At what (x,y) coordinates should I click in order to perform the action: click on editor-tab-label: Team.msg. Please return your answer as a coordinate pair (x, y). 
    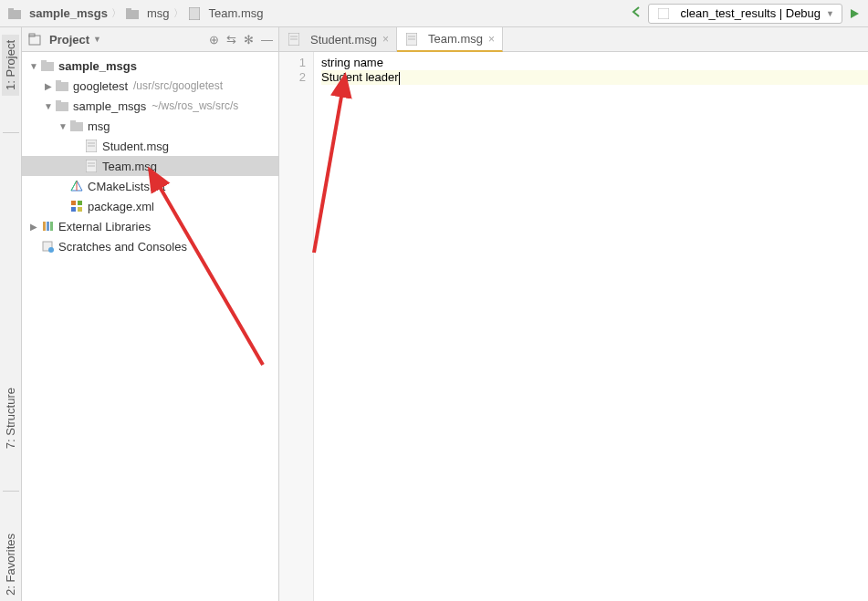
    Looking at the image, I should click on (455, 38).